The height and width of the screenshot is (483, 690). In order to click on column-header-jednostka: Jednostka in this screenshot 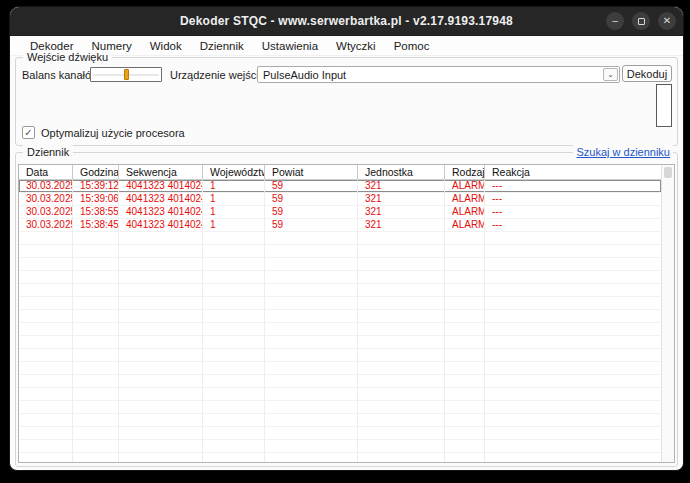, I will do `click(402, 172)`.